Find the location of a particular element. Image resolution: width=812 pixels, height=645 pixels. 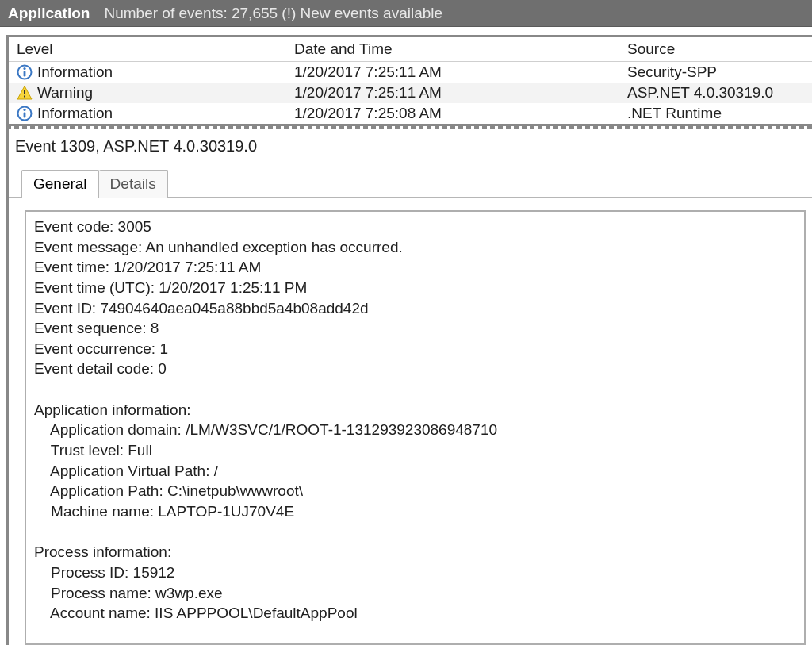

source-cell: .NET Runtime is located at coordinates (715, 113).